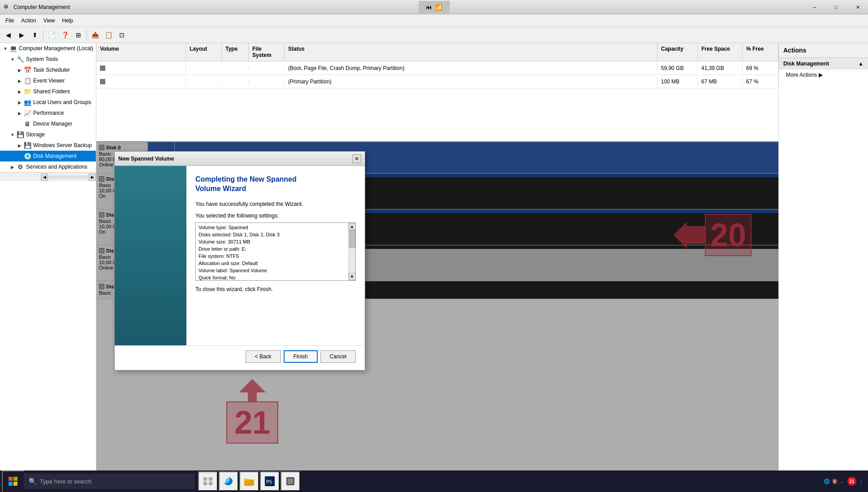 This screenshot has height=492, width=868. Describe the element at coordinates (270, 481) in the screenshot. I see `terminal-button: PS` at that location.